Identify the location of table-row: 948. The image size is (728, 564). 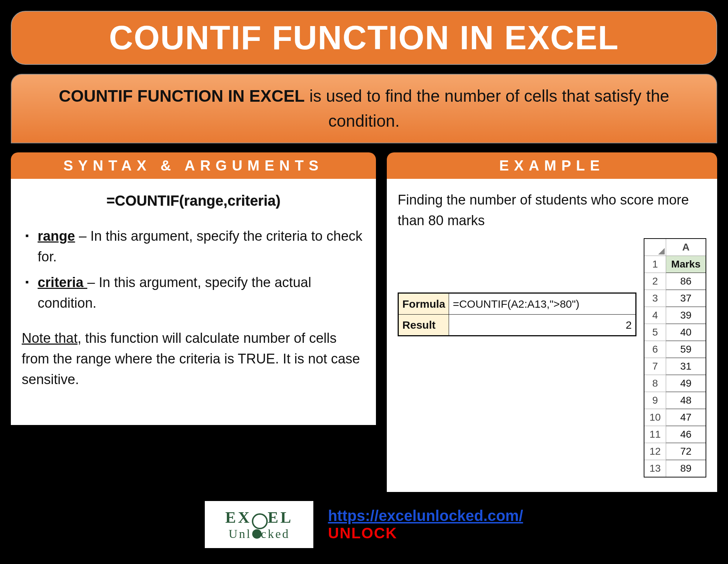
(675, 400).